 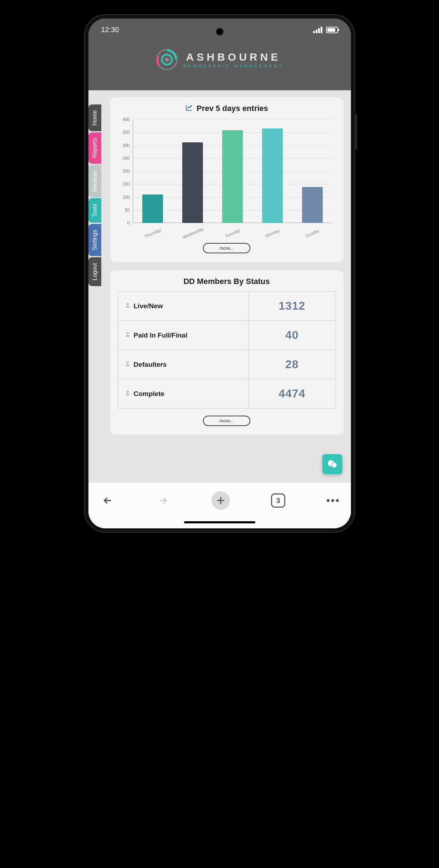 What do you see at coordinates (227, 281) in the screenshot?
I see `dd-members-title: DD Members By Status` at bounding box center [227, 281].